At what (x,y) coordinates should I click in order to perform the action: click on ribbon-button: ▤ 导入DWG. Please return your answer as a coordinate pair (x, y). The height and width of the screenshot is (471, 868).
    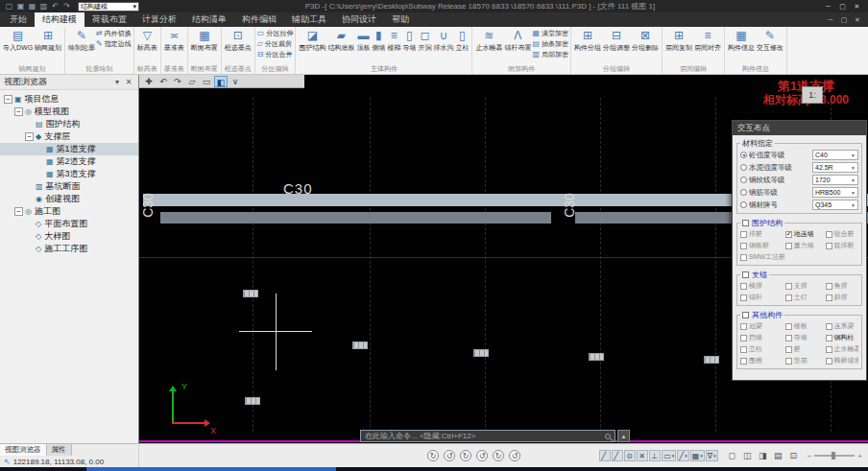
    Looking at the image, I should click on (17, 40).